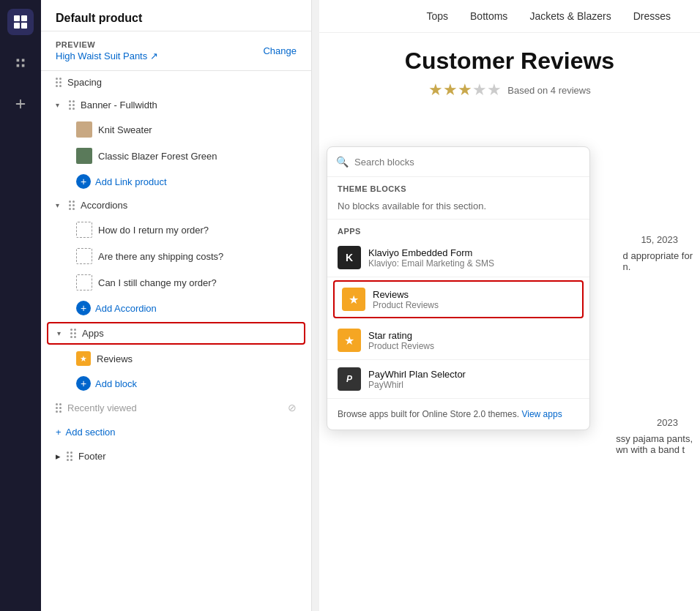  Describe the element at coordinates (70, 457) in the screenshot. I see `footer-drag` at that location.